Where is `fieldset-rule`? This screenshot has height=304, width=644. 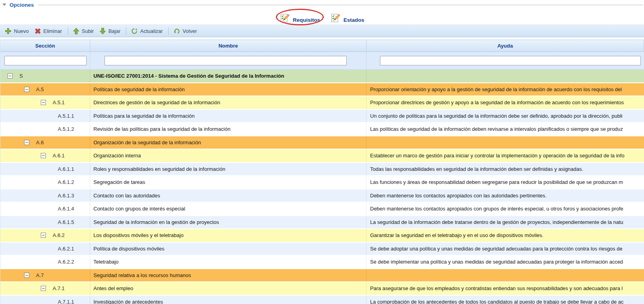 fieldset-rule is located at coordinates (340, 5).